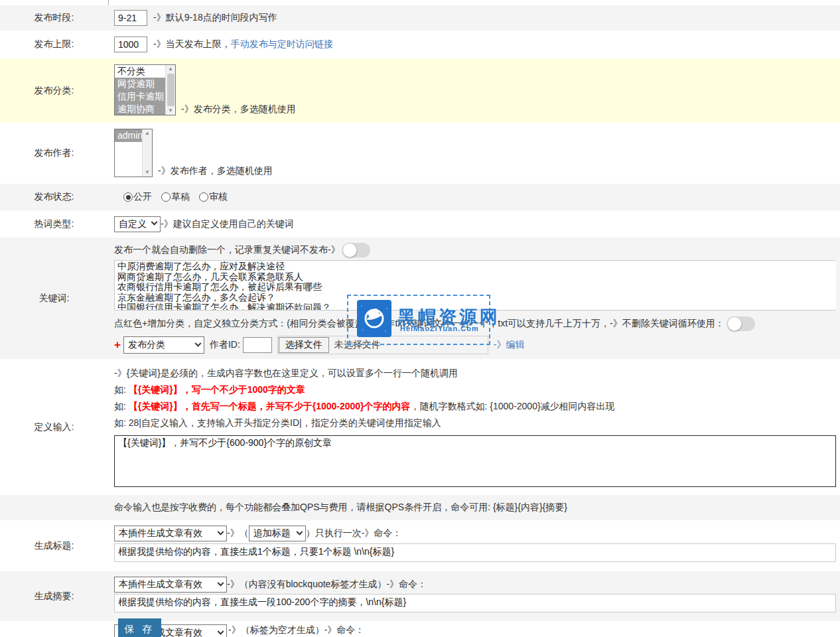  I want to click on generate-title-mode-select: 本插件生成文章有效, so click(171, 533).